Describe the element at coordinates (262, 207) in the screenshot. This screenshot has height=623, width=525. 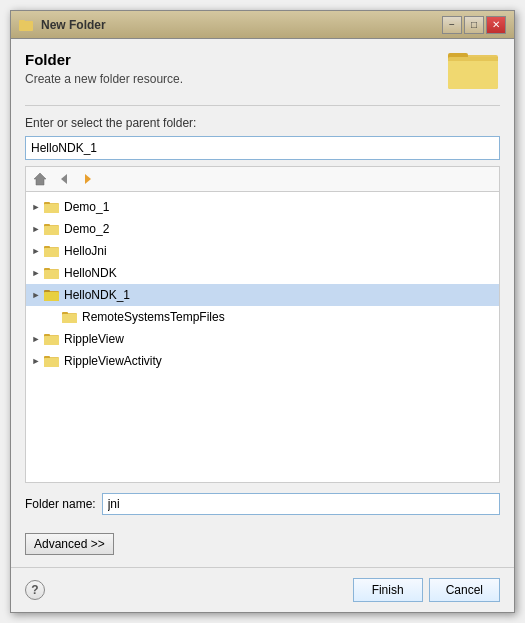
I see `tree-item: ► Demo_1` at that location.